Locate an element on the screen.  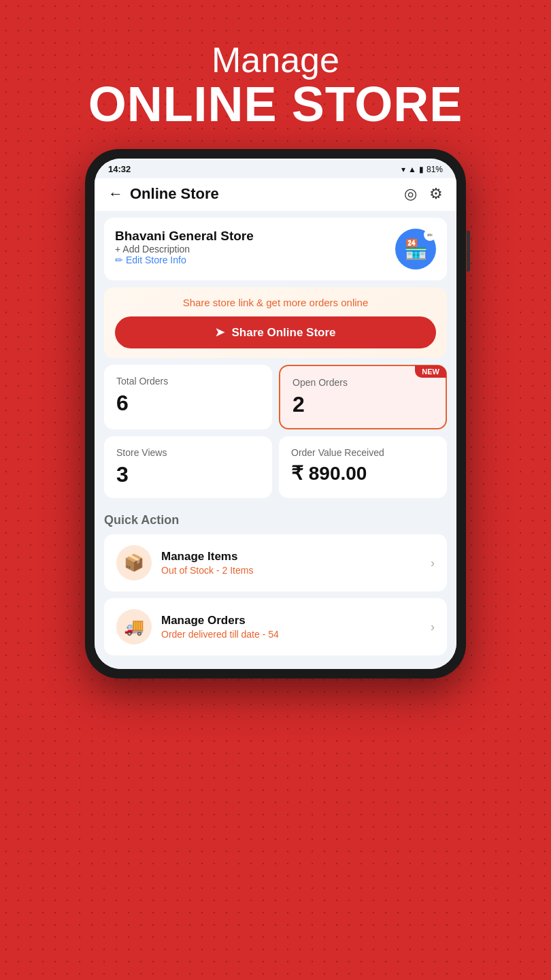
store-icon-edit: ✏ is located at coordinates (430, 235).